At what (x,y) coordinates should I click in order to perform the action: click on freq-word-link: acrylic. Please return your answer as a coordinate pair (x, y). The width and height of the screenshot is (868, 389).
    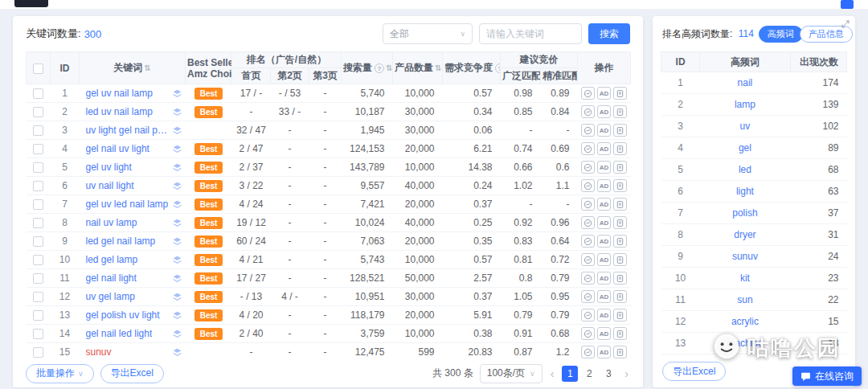
    Looking at the image, I should click on (745, 321).